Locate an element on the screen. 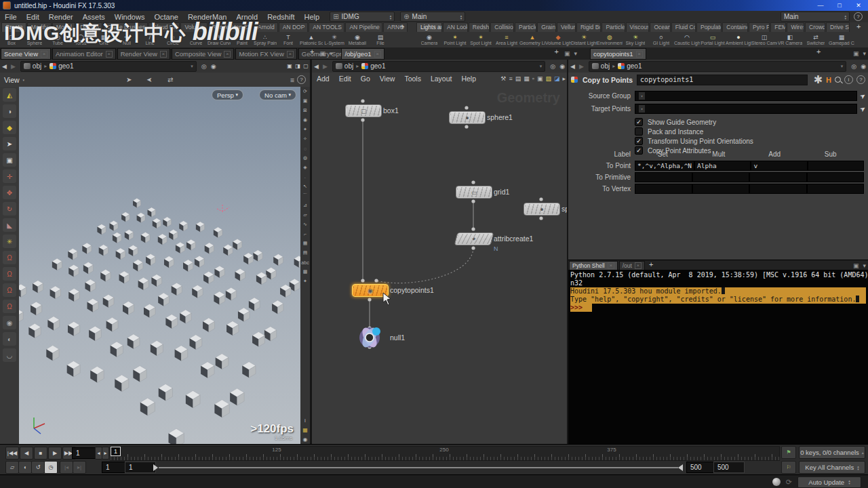 Image resolution: width=868 pixels, height=488 pixels. range-start-field: 1 is located at coordinates (115, 468).